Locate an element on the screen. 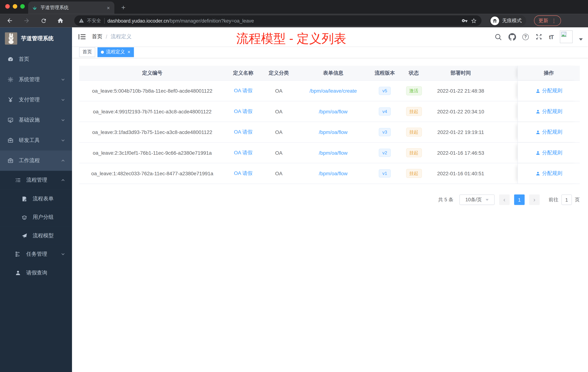 Image resolution: width=588 pixels, height=372 pixels. app-logo-image is located at coordinates (11, 38).